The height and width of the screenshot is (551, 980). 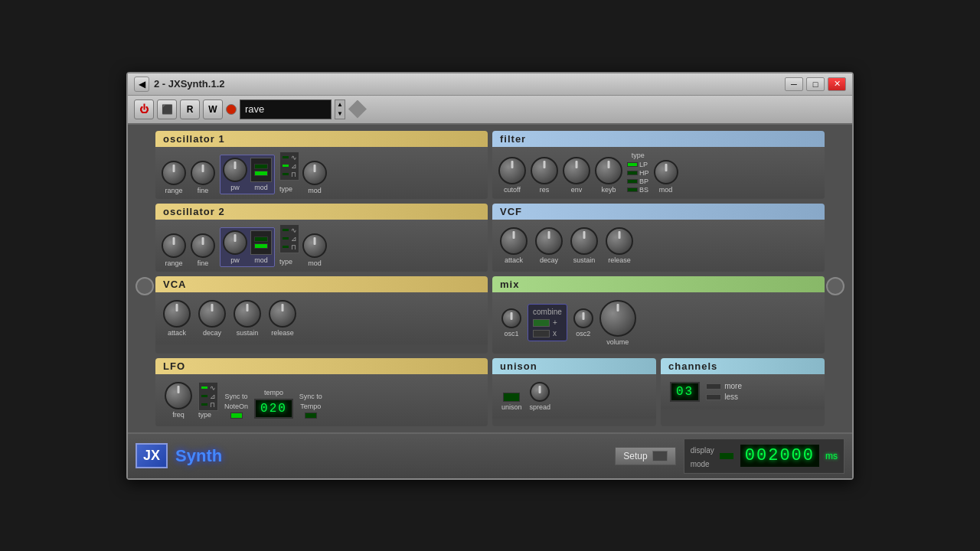 I want to click on jx-text: JX, so click(x=152, y=456).